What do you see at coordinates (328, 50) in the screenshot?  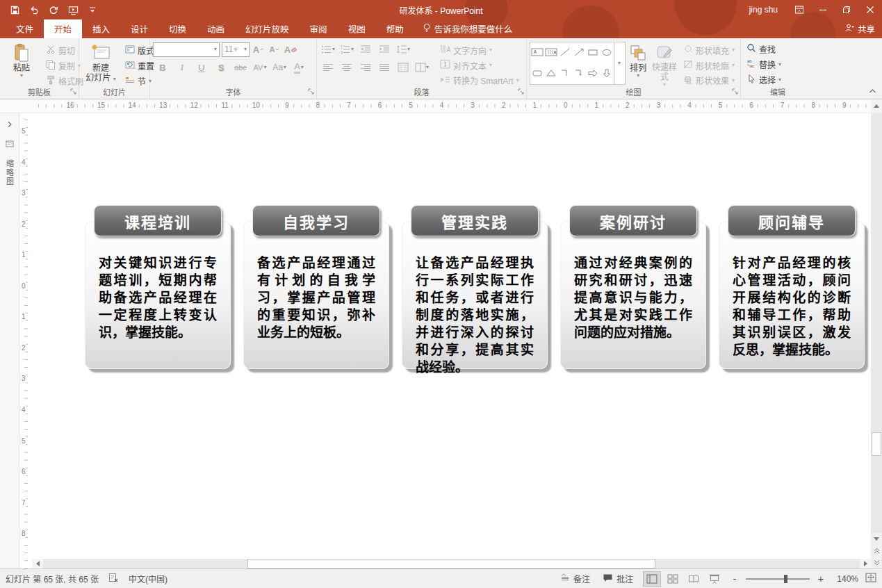 I see `bullets-button: ▾` at bounding box center [328, 50].